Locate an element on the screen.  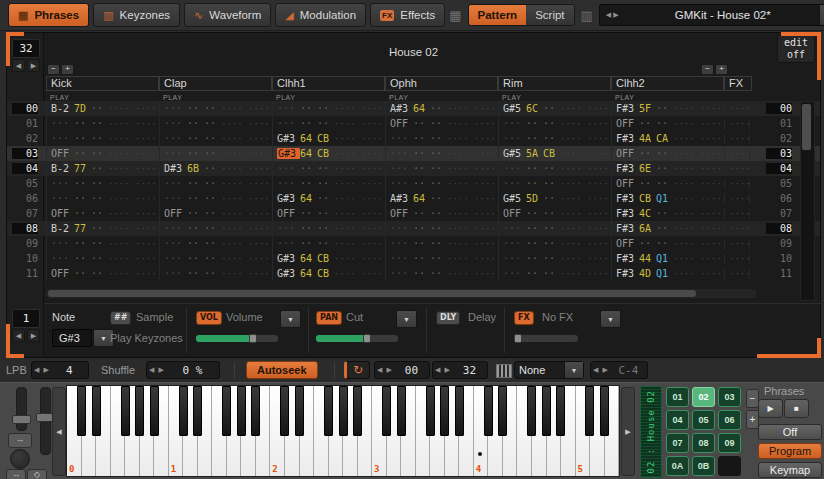
pan-column-icon: PAN is located at coordinates (329, 318).